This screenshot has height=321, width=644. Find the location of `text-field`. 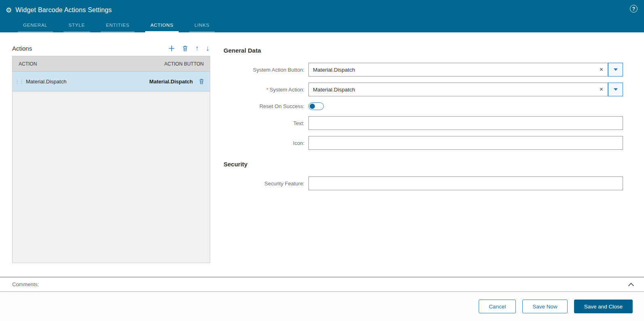

text-field is located at coordinates (466, 123).